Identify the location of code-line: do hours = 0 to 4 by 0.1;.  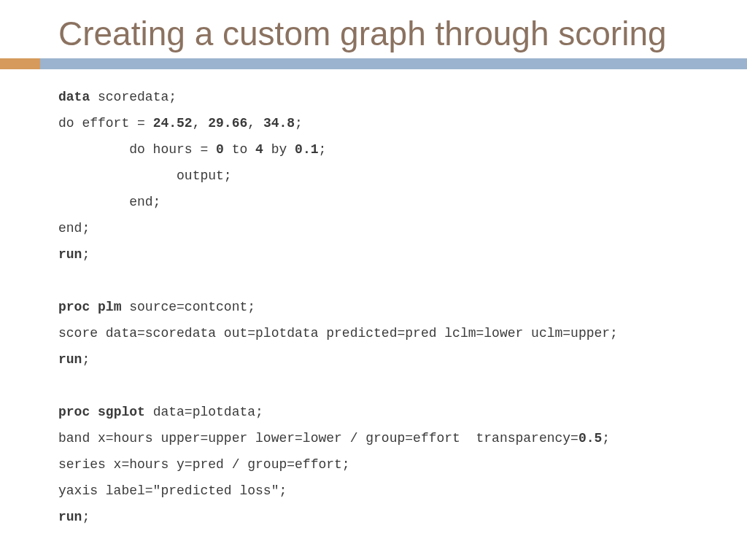
(374, 149).